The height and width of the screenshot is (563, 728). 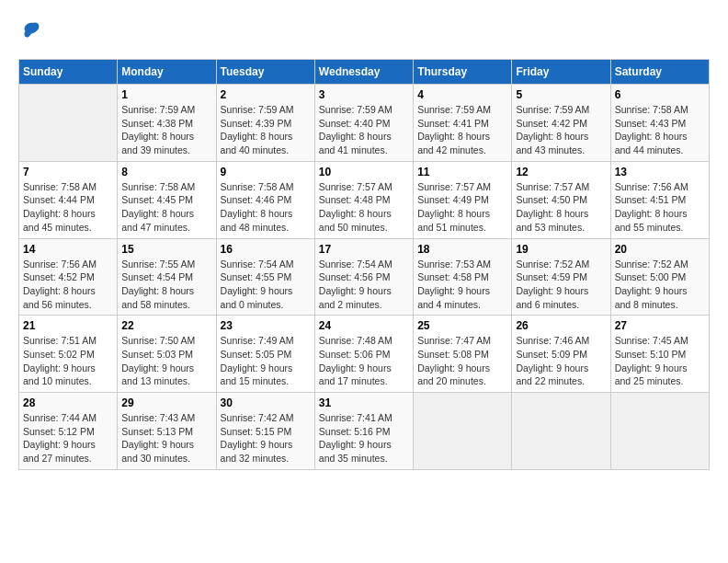 I want to click on day-info: Sunrise: 7:55 AM Sunset: 4:54 PM Dayligh…, so click(x=166, y=285).